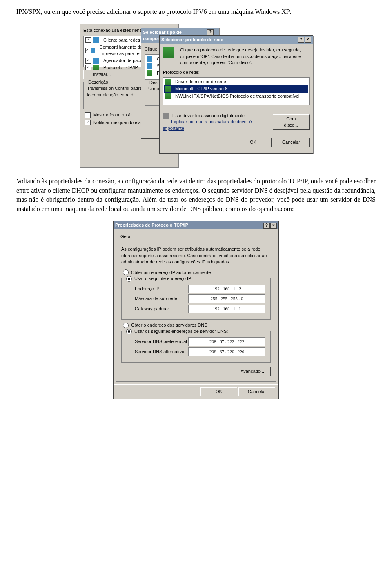  Describe the element at coordinates (162, 299) in the screenshot. I see `mask-label: Máscara de sub-rede:` at that location.